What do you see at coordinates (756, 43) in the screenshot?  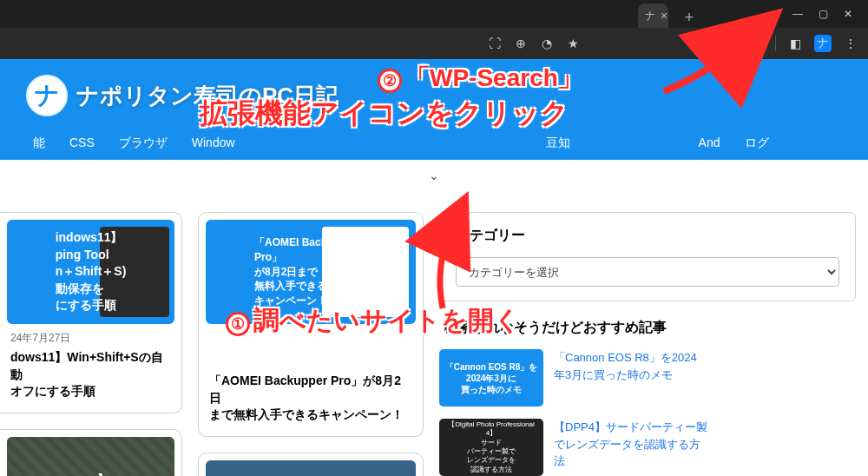 I see `extensions-puzzle-icon: ✦` at bounding box center [756, 43].